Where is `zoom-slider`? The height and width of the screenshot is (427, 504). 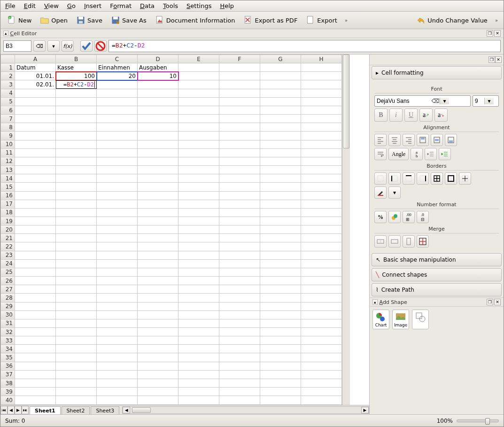
zoom-slider is located at coordinates (478, 421).